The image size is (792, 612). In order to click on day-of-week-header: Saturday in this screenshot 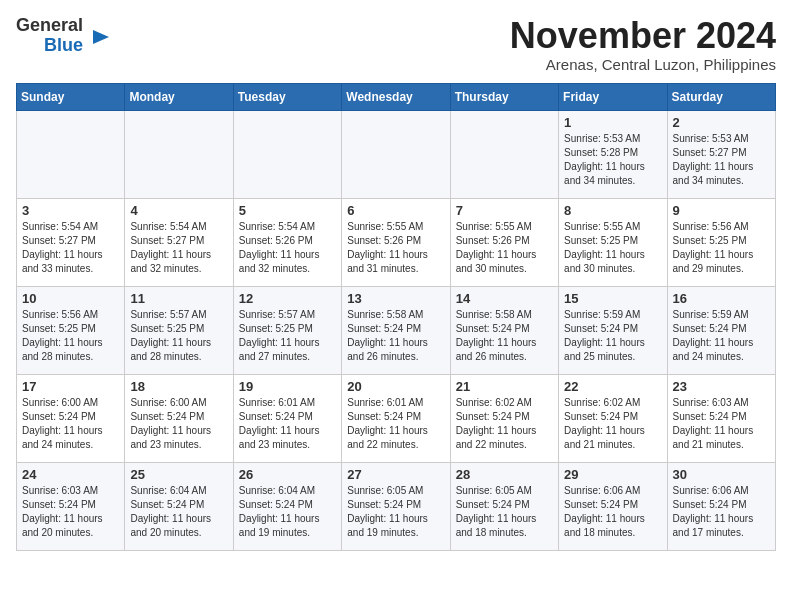, I will do `click(721, 96)`.